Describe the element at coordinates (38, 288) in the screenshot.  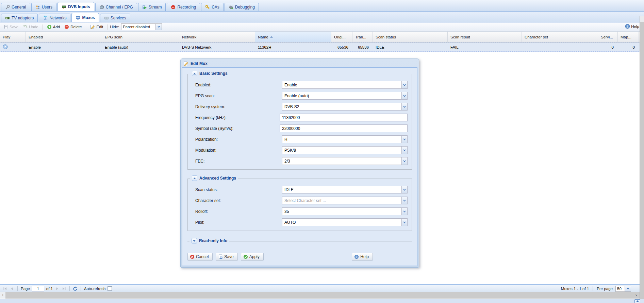
I see `page-number-input` at that location.